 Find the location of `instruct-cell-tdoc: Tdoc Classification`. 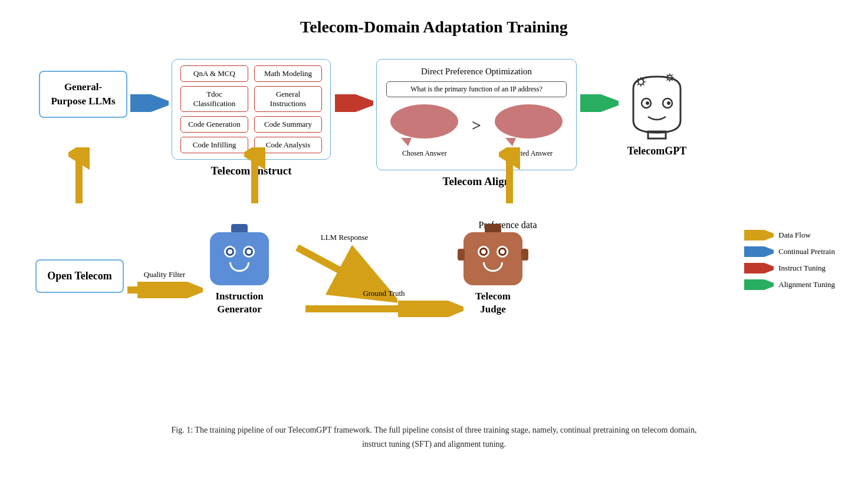

instruct-cell-tdoc: Tdoc Classification is located at coordinates (215, 99).